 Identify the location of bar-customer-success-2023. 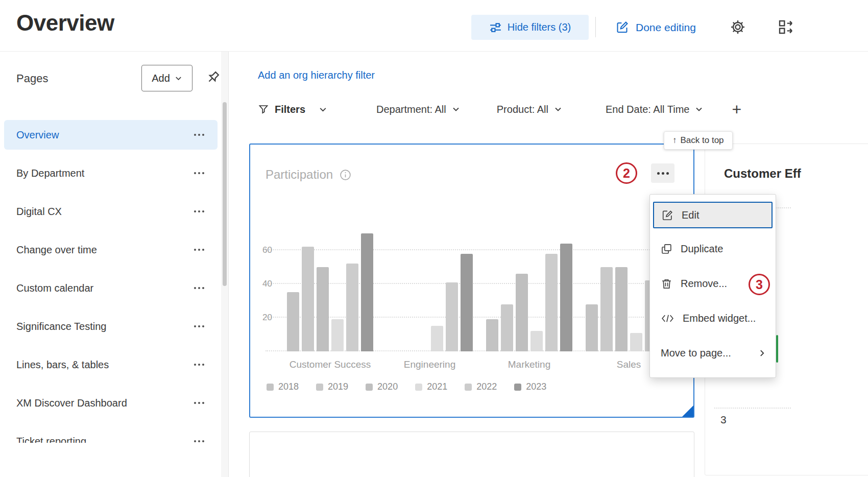
(367, 292).